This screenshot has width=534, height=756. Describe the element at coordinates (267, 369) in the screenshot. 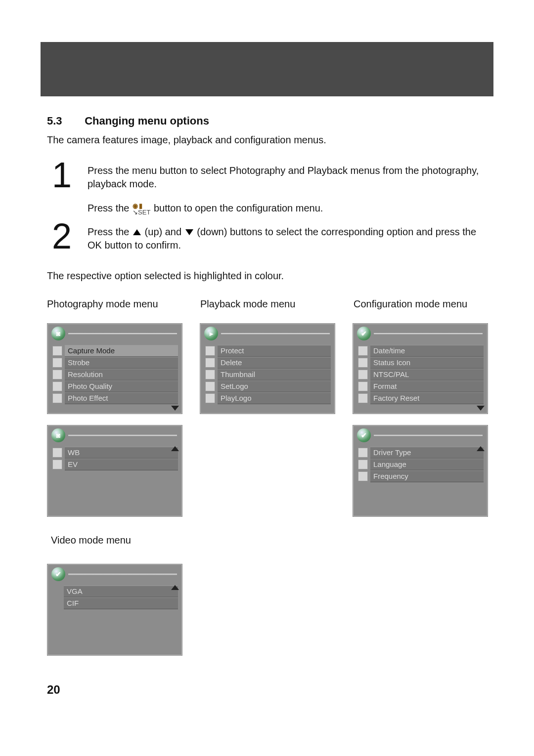

I see `menu-playback: ▸ Protect Delete Thumbnail SetLogo PlayL…` at that location.